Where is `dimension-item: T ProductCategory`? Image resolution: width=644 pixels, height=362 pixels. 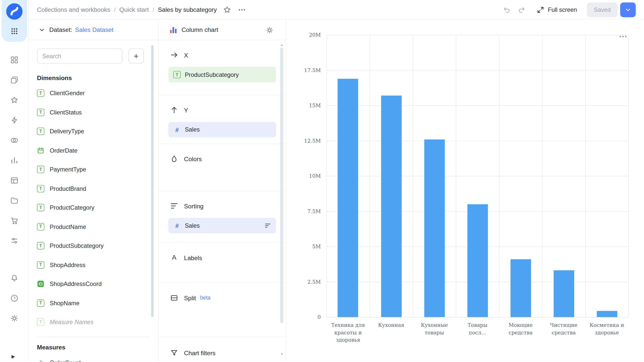 dimension-item: T ProductCategory is located at coordinates (94, 208).